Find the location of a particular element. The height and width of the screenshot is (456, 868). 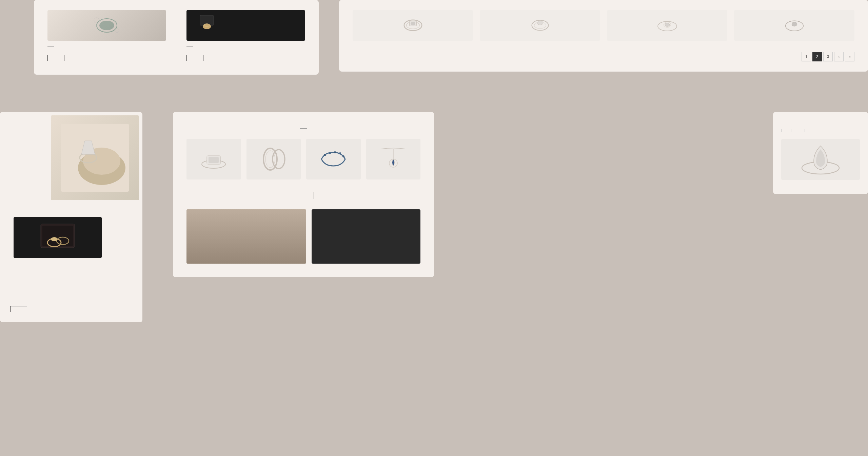

diamonds-banner is located at coordinates (366, 236).